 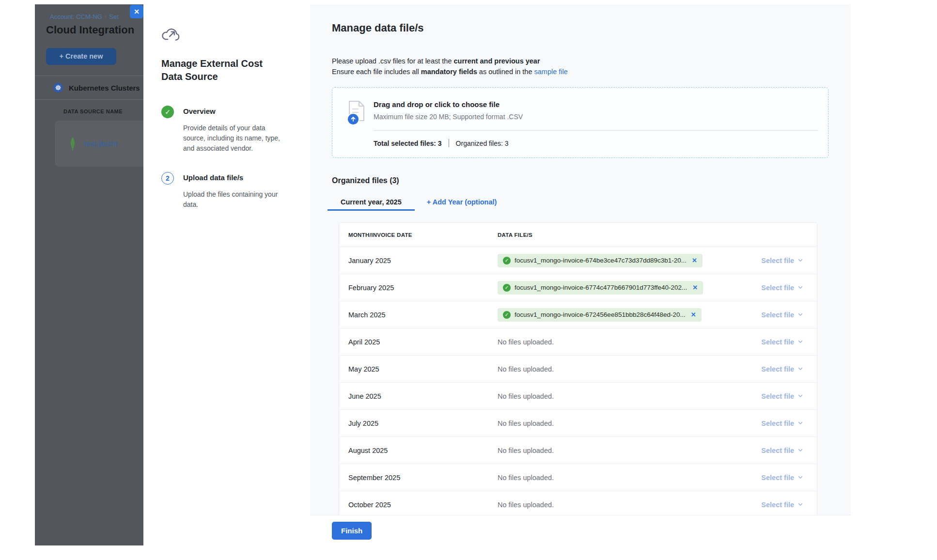 What do you see at coordinates (137, 12) in the screenshot?
I see `close-icon: ✕` at bounding box center [137, 12].